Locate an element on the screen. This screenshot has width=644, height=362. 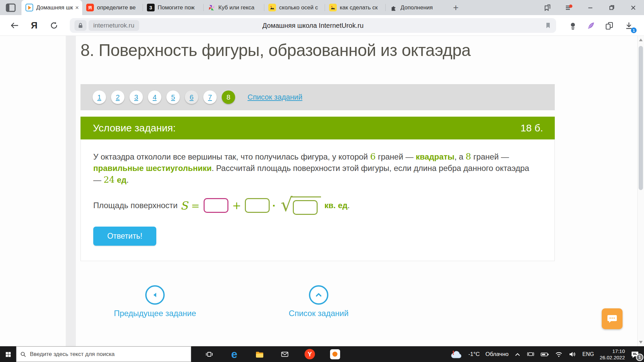
address-bar: interneturok.ru Домашняя школа InternetU… is located at coordinates (313, 25).